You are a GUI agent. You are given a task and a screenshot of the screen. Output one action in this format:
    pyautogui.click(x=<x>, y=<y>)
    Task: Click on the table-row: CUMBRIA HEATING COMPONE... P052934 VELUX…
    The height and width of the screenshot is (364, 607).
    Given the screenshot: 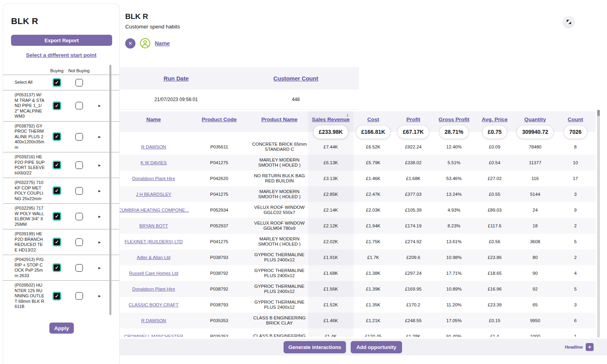 What is the action you would take?
    pyautogui.click(x=358, y=210)
    